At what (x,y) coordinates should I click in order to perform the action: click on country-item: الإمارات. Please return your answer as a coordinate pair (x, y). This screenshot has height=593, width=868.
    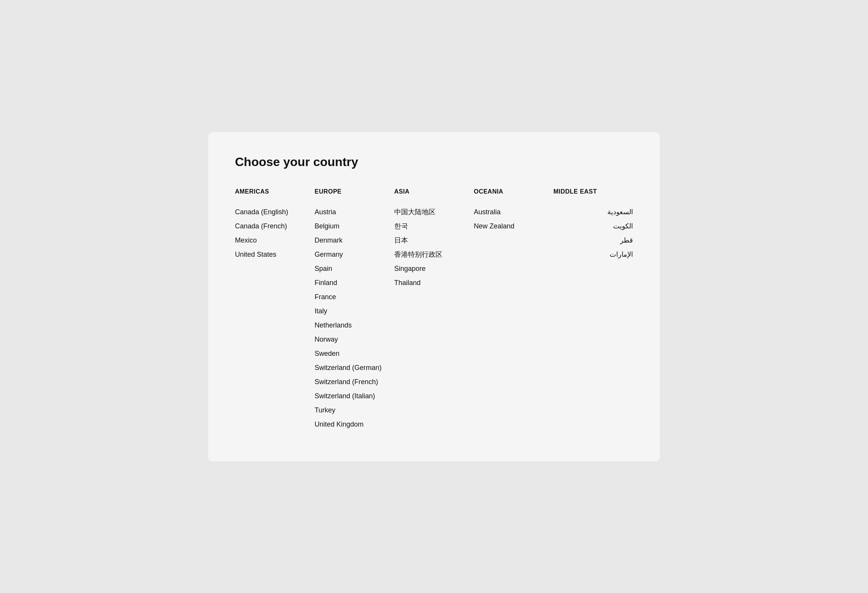
    Looking at the image, I should click on (593, 255).